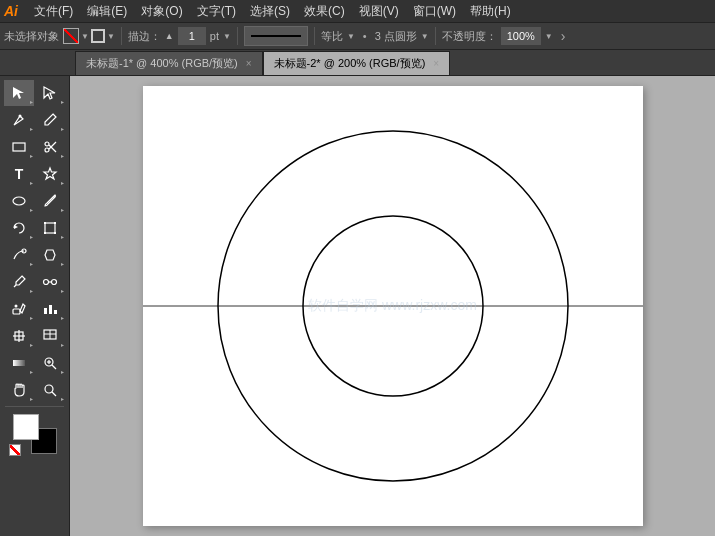 This screenshot has width=715, height=536. I want to click on tab-2-label: 未标题-2* @ 200% (RGB/预览), so click(350, 64).